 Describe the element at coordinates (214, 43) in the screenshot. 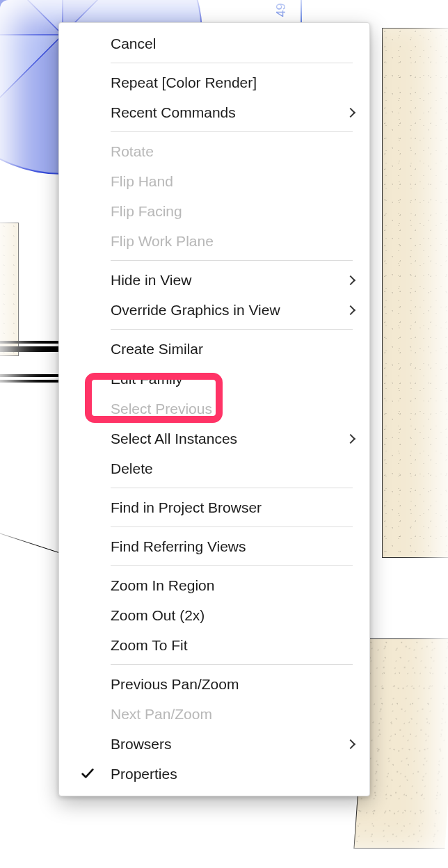

I see `menu-item-cancel: Cancel` at that location.